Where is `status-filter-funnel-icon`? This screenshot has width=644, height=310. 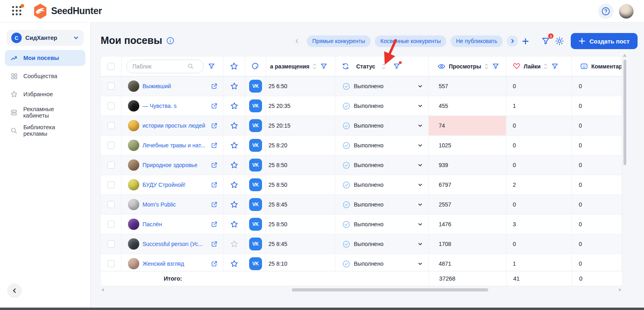
status-filter-funnel-icon is located at coordinates (397, 66).